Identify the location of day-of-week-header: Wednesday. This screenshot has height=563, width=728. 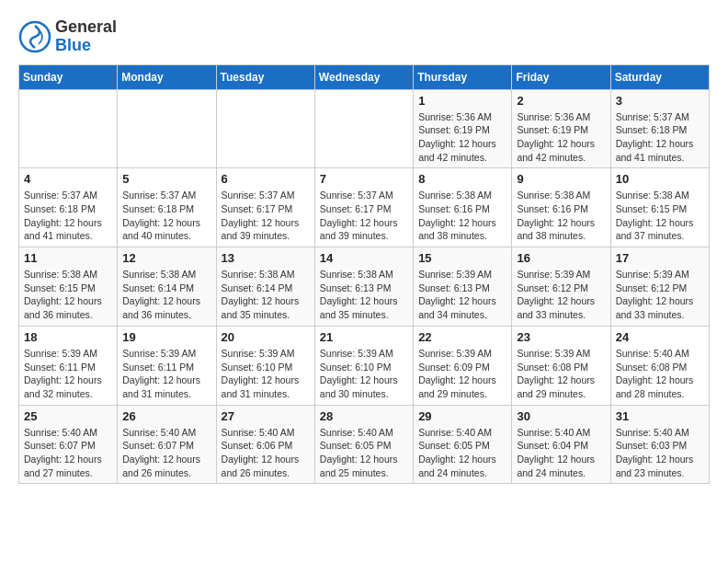
(364, 77).